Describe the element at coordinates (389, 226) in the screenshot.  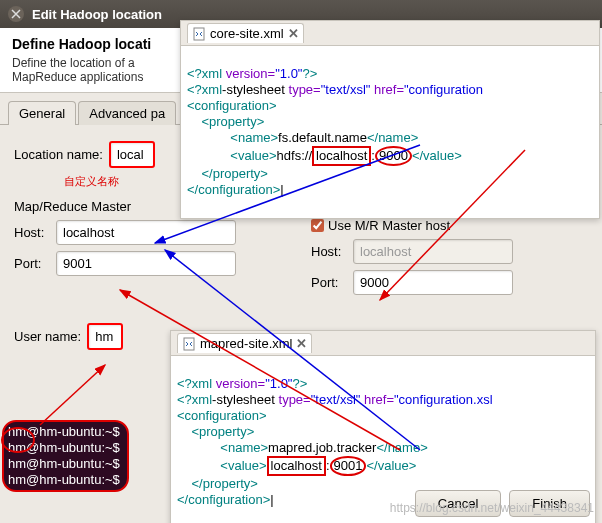
I see `use-mr-host-label: Use M/R Master host` at that location.